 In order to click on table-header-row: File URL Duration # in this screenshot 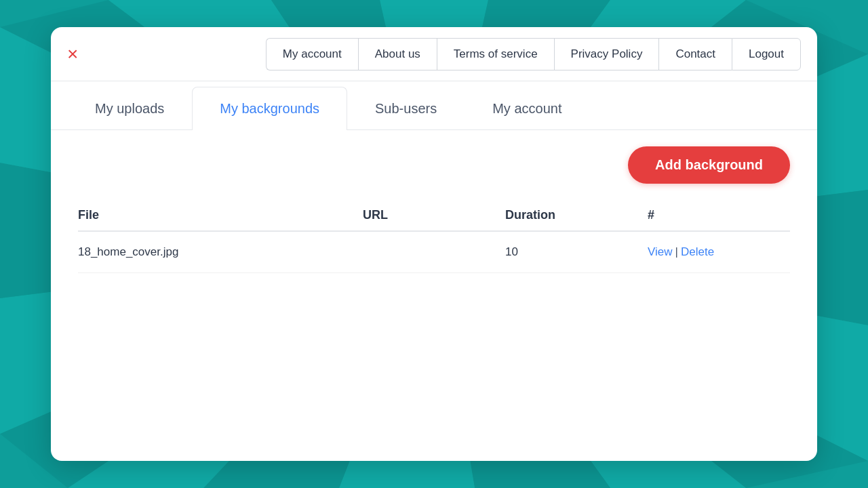, I will do `click(434, 216)`.